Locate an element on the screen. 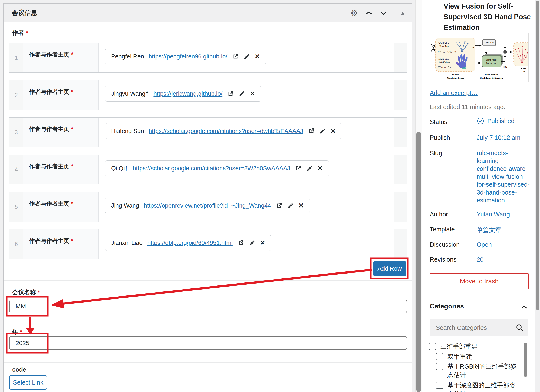  row-order-number: 2 is located at coordinates (16, 95).